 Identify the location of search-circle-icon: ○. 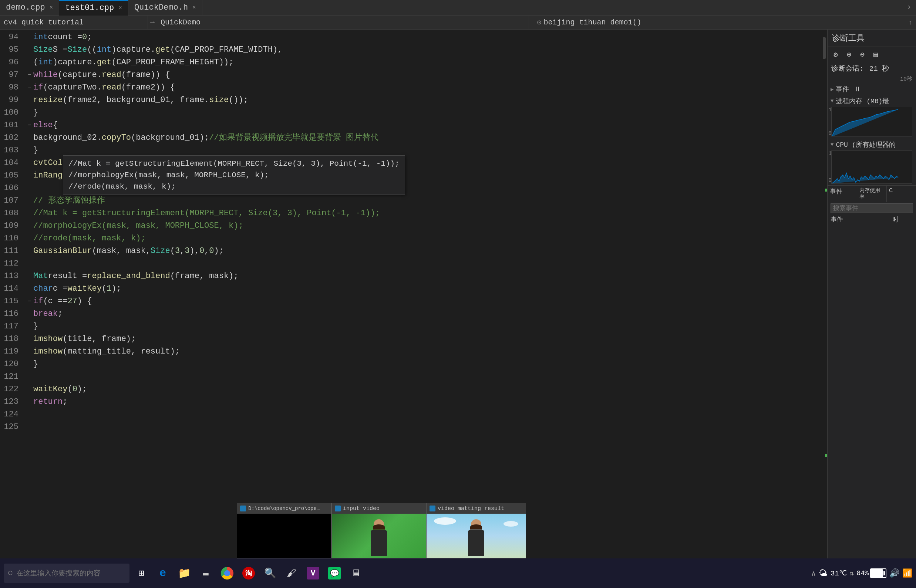
(10, 573).